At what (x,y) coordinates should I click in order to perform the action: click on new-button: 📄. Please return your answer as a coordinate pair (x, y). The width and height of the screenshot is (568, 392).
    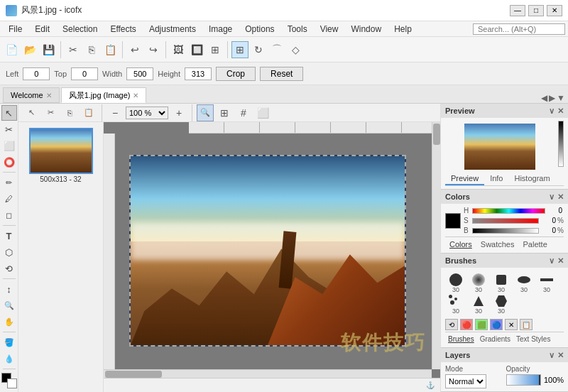
    Looking at the image, I should click on (11, 50).